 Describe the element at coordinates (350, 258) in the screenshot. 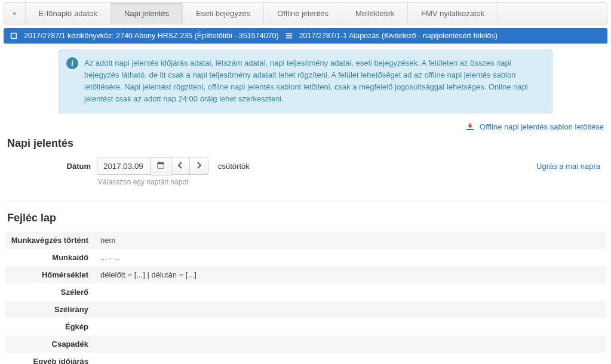

I see `row-value: ... - ...` at that location.